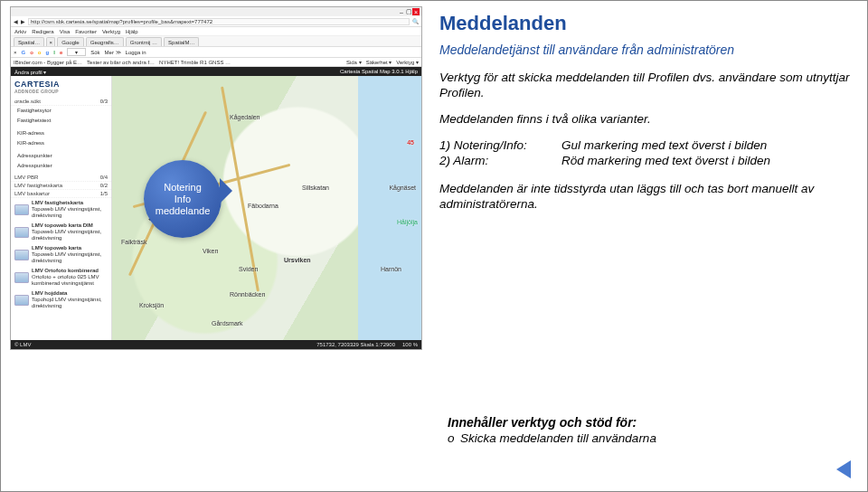 The image size is (868, 492). What do you see at coordinates (216, 12) in the screenshot?
I see `window-titlebar: – ▢ ×` at bounding box center [216, 12].